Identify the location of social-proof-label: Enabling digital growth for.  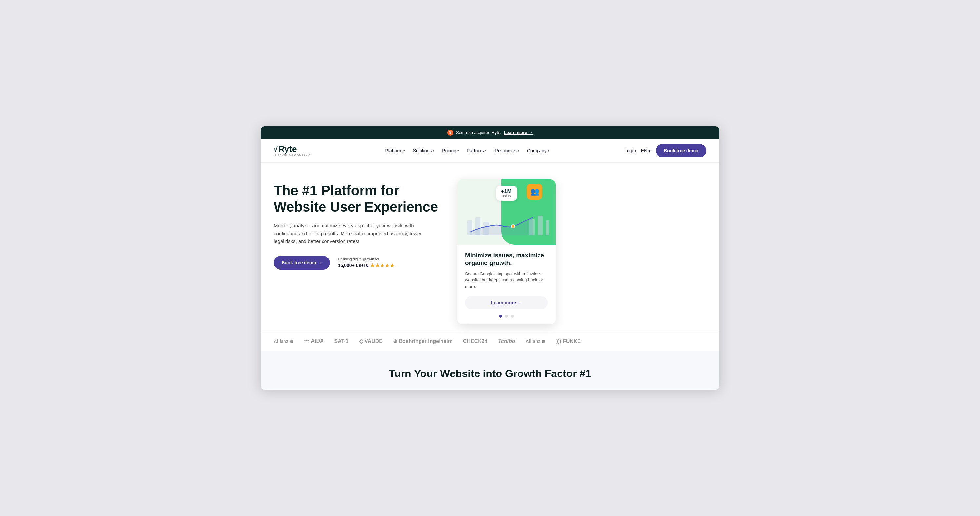
(366, 259).